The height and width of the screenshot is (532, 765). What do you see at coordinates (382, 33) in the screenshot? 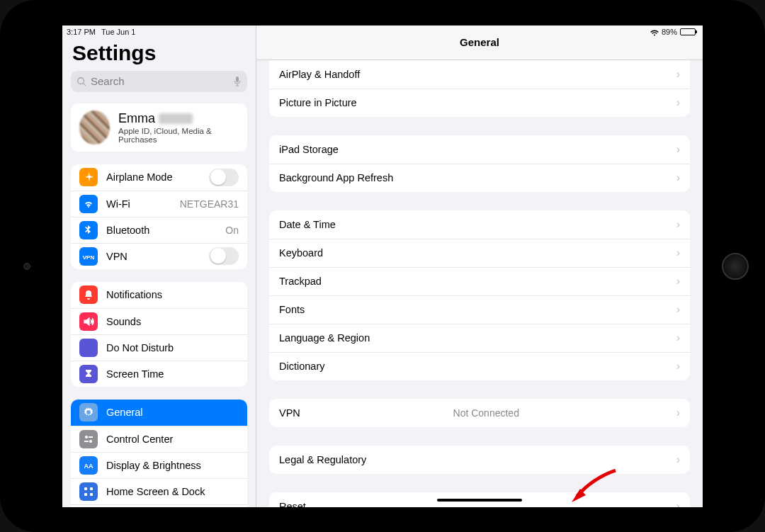
I see `status-bar: 3:17 PM Tue Jun 1 89%` at bounding box center [382, 33].